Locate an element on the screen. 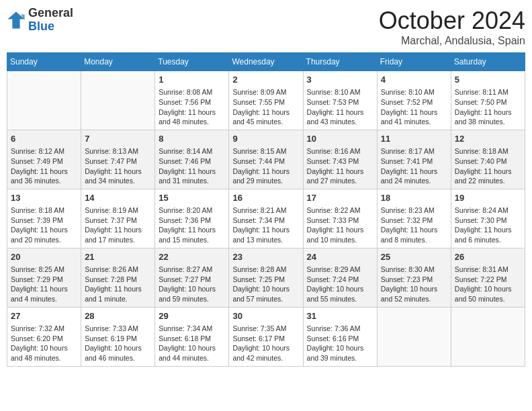  day-number: 5 is located at coordinates (488, 80).